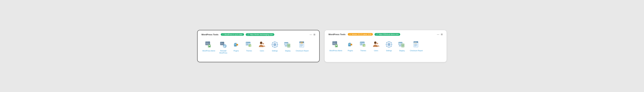  What do you see at coordinates (262, 46) in the screenshot?
I see `tool-users-left: Users` at bounding box center [262, 46].